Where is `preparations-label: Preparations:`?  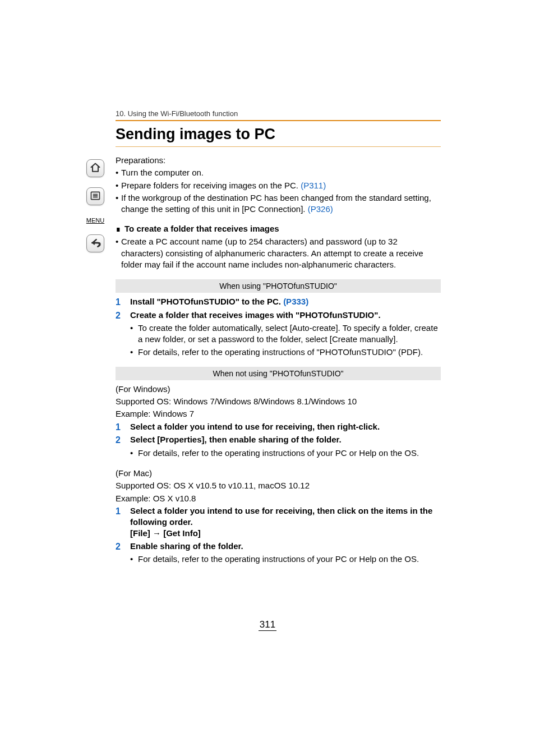 preparations-label: Preparations: is located at coordinates (278, 160).